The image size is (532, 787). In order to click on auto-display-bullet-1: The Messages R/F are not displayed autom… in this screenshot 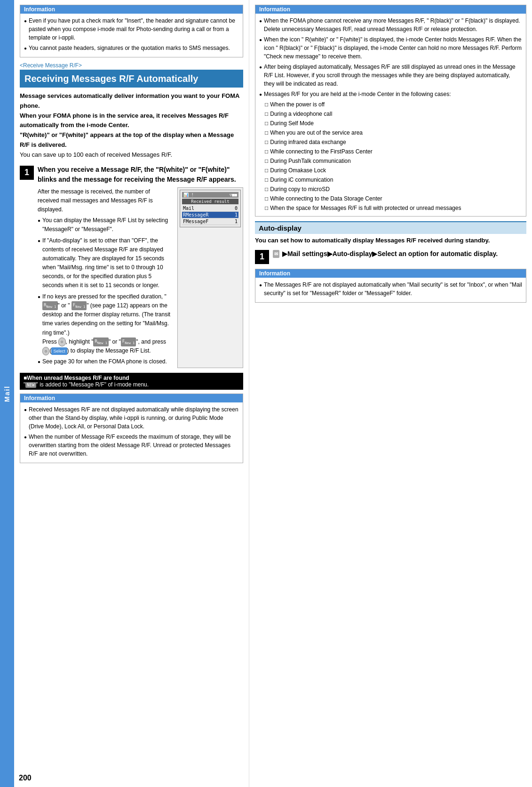, I will do `click(390, 289)`.